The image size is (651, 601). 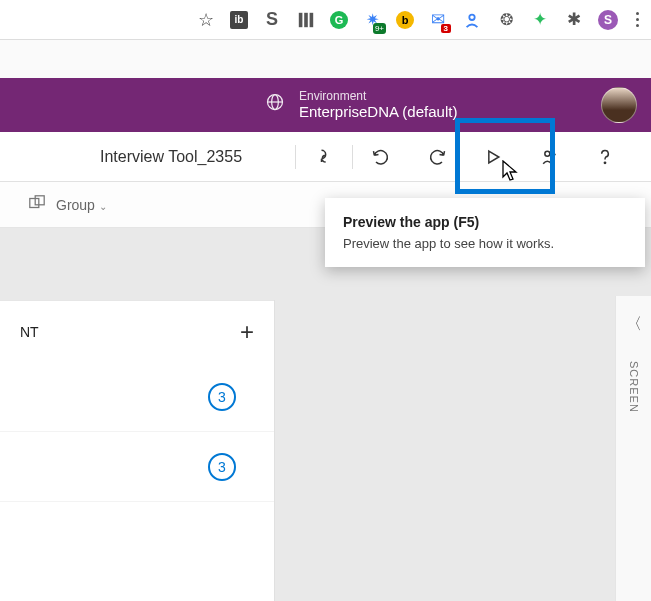 I want to click on bookmark-star-icon: ☆, so click(x=206, y=20).